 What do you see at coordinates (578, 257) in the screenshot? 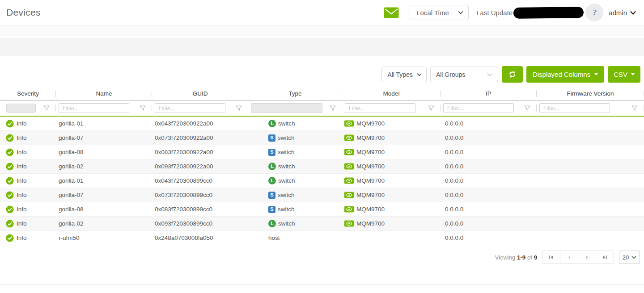
I see `pager-buttons` at bounding box center [578, 257].